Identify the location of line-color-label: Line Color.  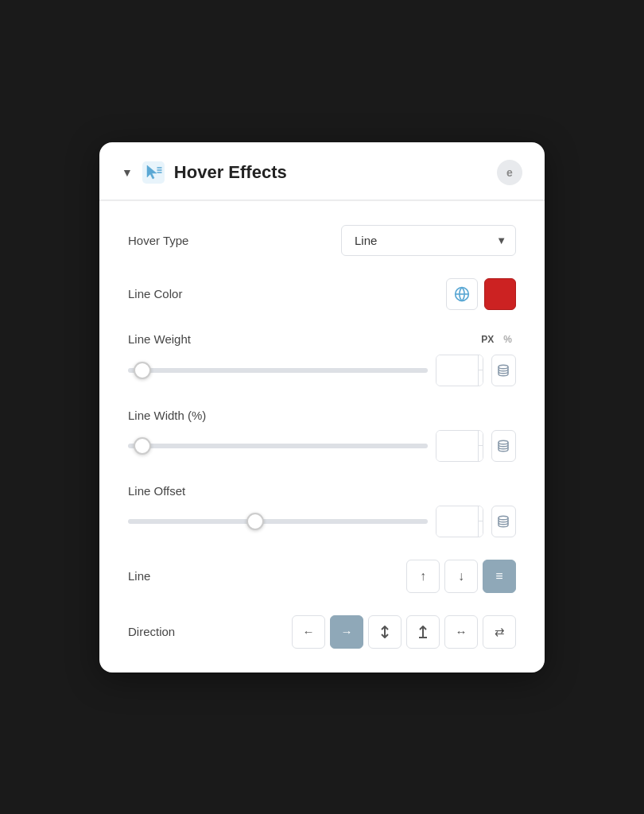
(192, 294).